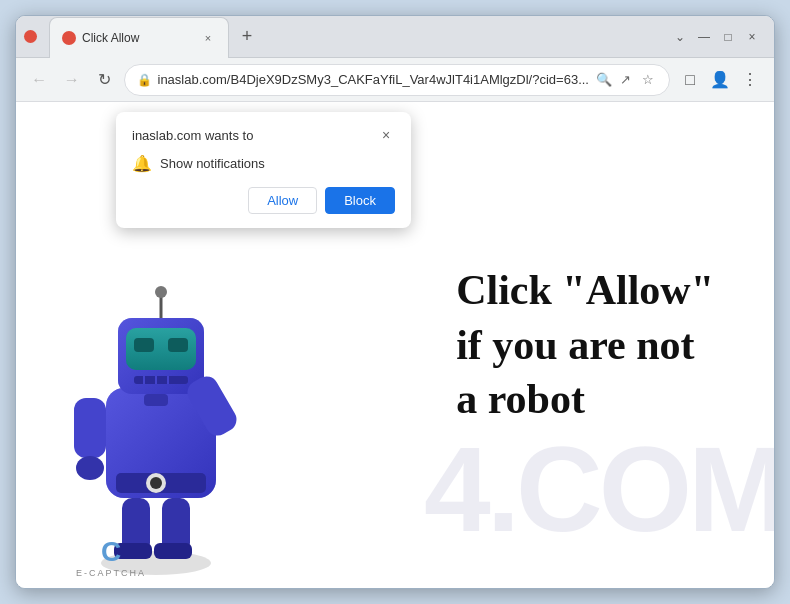 The image size is (790, 604). What do you see at coordinates (626, 80) in the screenshot?
I see `address-icons: 🔍 ↗ ☆` at bounding box center [626, 80].